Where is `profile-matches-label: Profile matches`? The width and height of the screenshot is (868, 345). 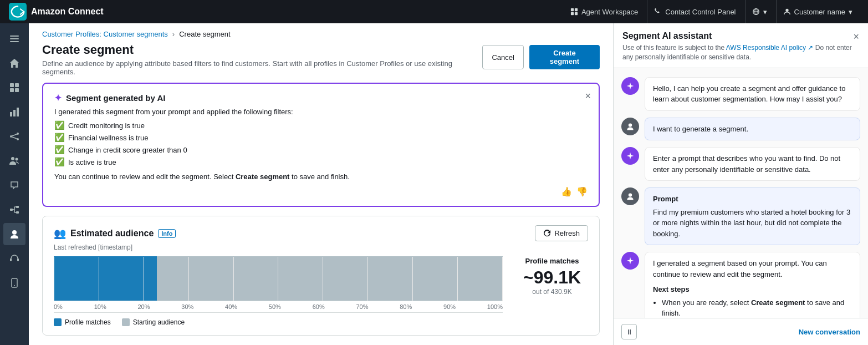 profile-matches-label: Profile matches is located at coordinates (552, 261).